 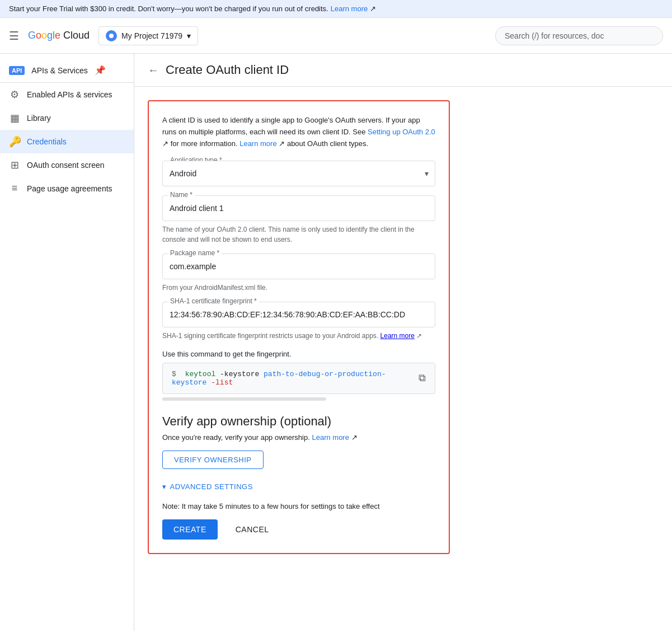 I want to click on package-name-label: Package name *, so click(x=195, y=253).